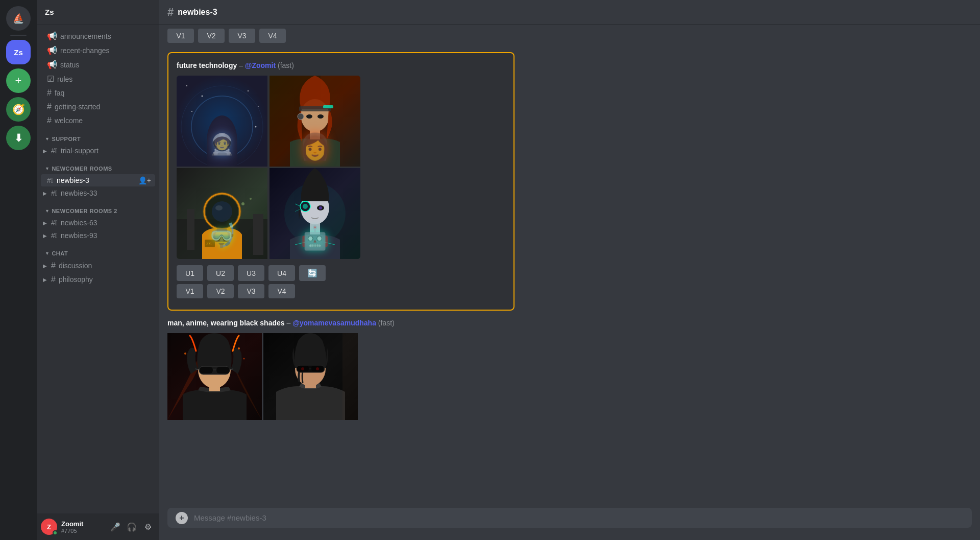 The width and height of the screenshot is (980, 540). Describe the element at coordinates (98, 107) in the screenshot. I see `channel-item-getting-started: # getting-started` at that location.